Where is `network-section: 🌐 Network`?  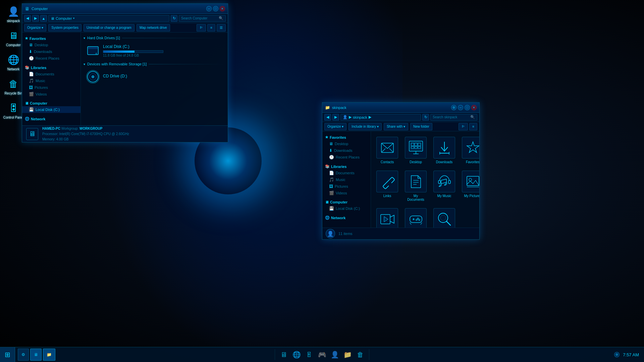
network-section: 🌐 Network is located at coordinates (51, 119).